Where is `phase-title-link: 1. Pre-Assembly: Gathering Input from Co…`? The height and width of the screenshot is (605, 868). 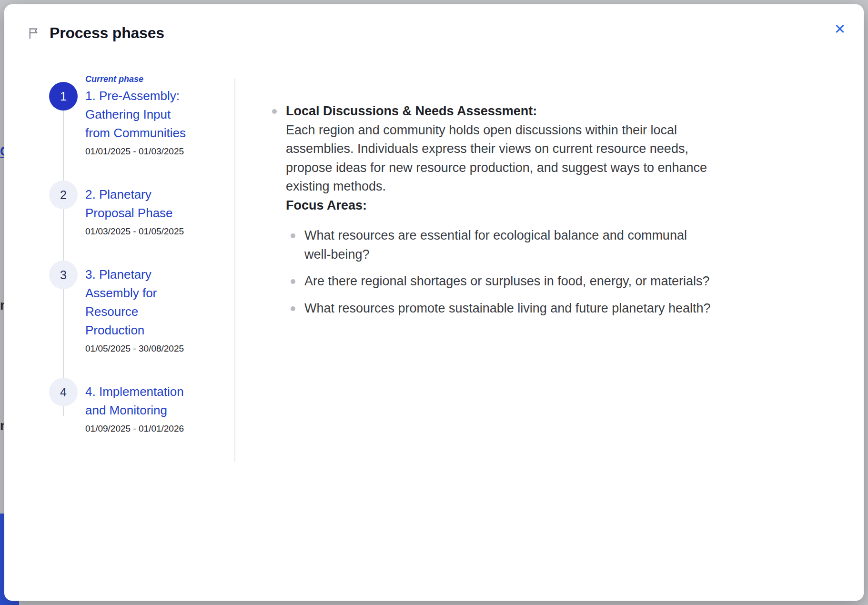
phase-title-link: 1. Pre-Assembly: Gathering Input from Co… is located at coordinates (140, 114).